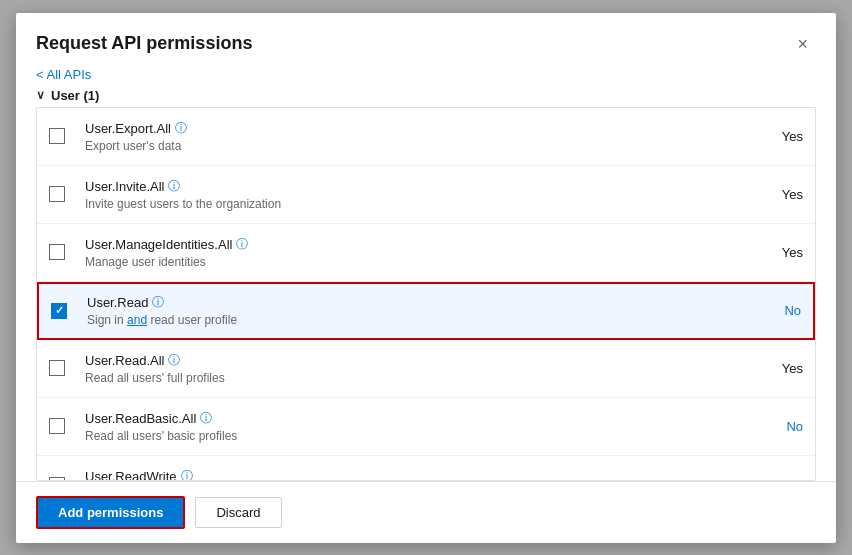  What do you see at coordinates (426, 311) in the screenshot?
I see `permission-row: User.Read ⓘSign in and read user profile…` at bounding box center [426, 311].